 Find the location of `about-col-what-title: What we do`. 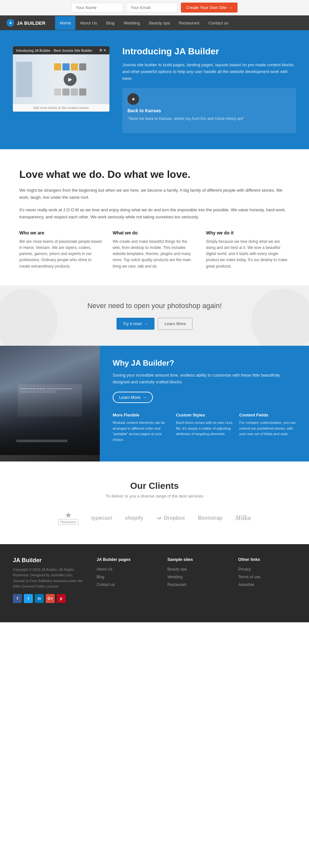

about-col-what-title: What we do is located at coordinates (154, 233).